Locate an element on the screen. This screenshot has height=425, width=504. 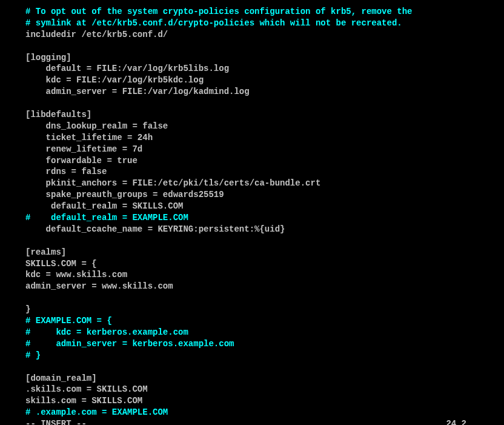
config-line: } is located at coordinates (252, 309).